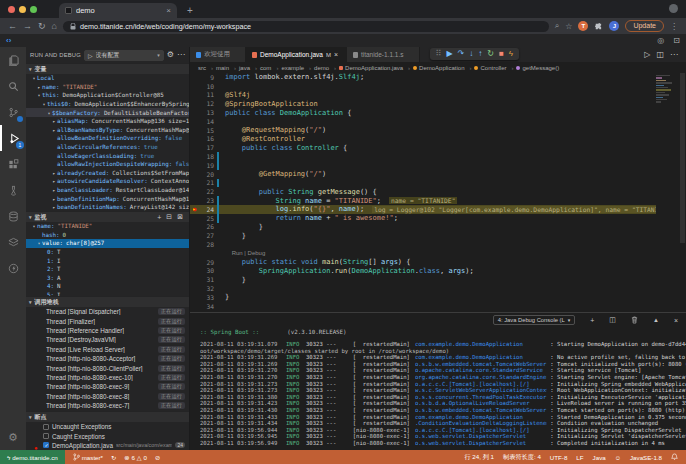 Image resolution: width=686 pixels, height=464 pixels. I want to click on code-line: 24 log.info("{}", name); log = Logger@10…, so click(423, 210).